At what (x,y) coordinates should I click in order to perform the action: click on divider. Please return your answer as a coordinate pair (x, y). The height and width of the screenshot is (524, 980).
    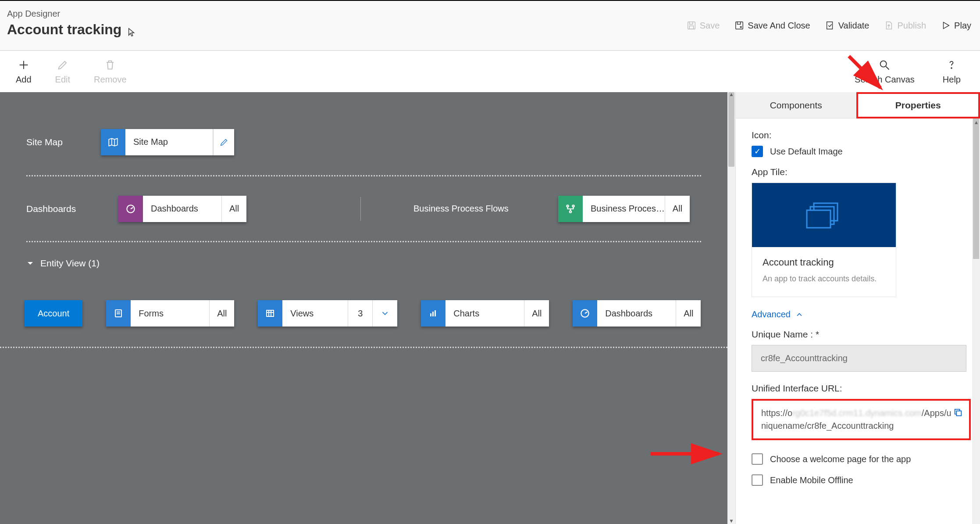
    Looking at the image, I should click on (360, 209).